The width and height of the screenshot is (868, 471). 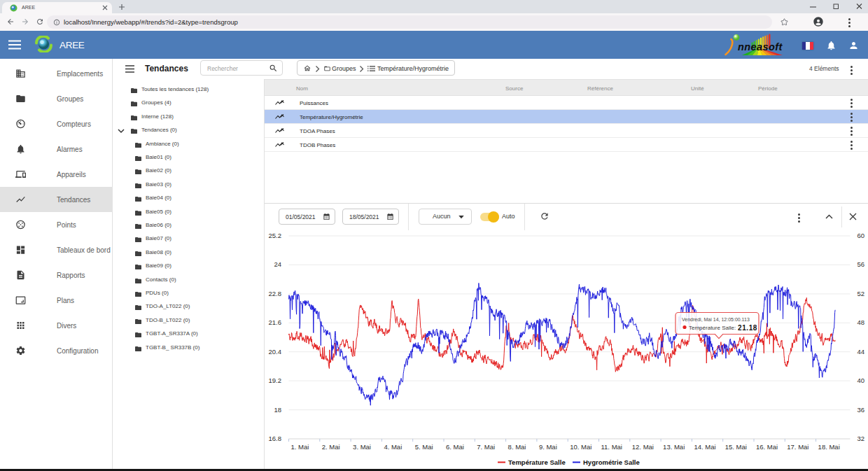 What do you see at coordinates (537, 462) in the screenshot?
I see `svg-text: Température Salle` at bounding box center [537, 462].